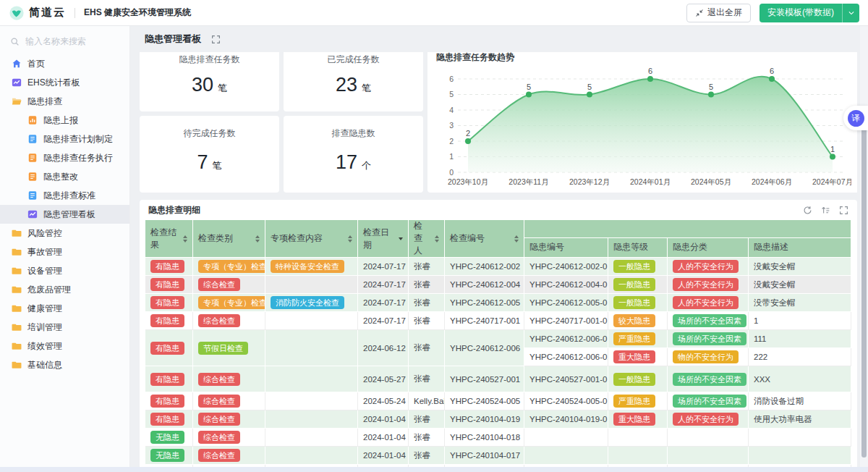 The height and width of the screenshot is (472, 868). Describe the element at coordinates (800, 303) in the screenshot. I see `cell-hazard-desc: 没带安全帽` at that location.